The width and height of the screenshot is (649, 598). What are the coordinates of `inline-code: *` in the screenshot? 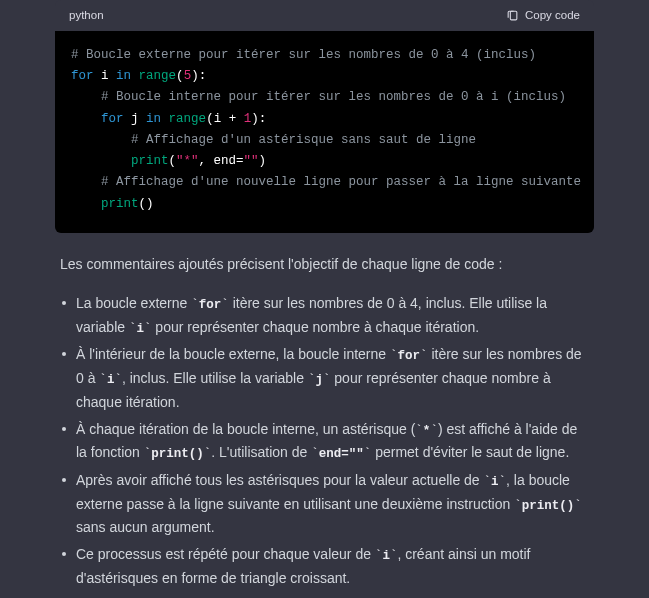 It's located at (426, 431).